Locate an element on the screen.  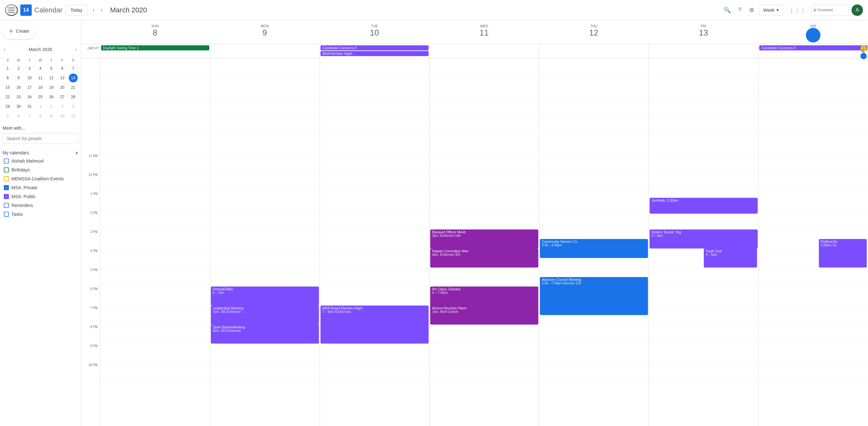
settings-button: ⚙ is located at coordinates (752, 10).